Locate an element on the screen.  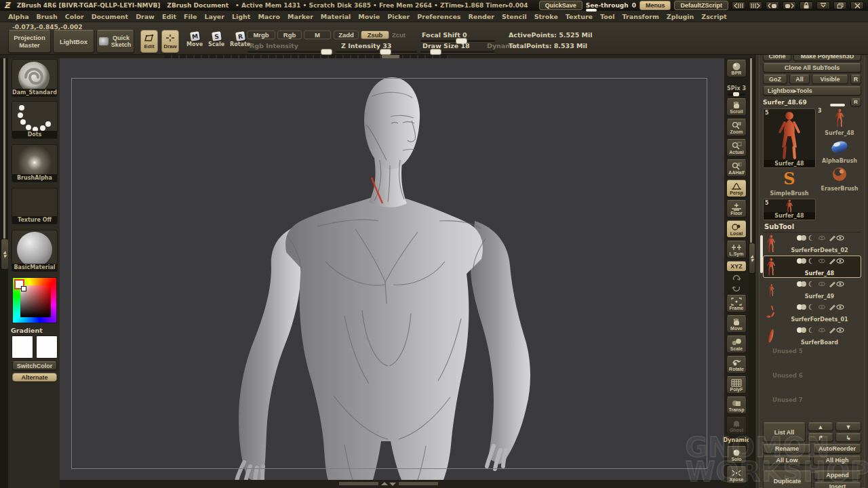
current-brush-thumbnail: Dam_Standard is located at coordinates (35, 78).